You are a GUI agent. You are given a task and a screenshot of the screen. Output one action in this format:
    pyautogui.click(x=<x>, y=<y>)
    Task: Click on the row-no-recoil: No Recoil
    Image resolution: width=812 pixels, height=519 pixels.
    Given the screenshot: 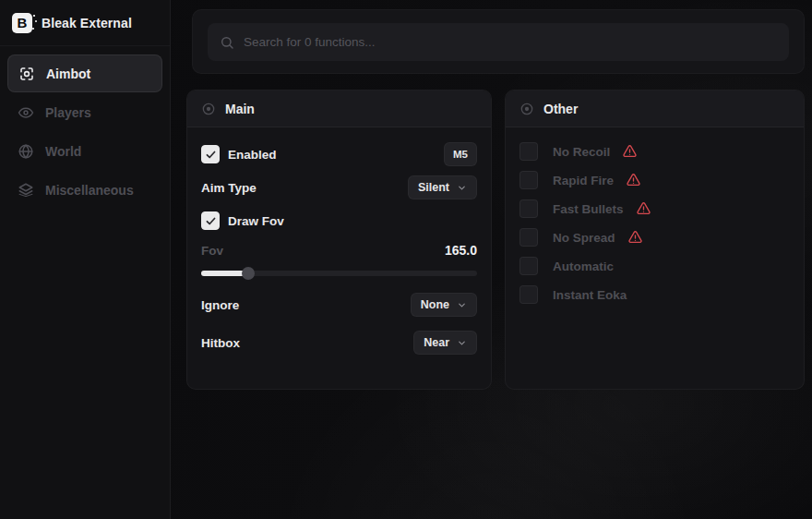 What is the action you would take?
    pyautogui.click(x=655, y=151)
    